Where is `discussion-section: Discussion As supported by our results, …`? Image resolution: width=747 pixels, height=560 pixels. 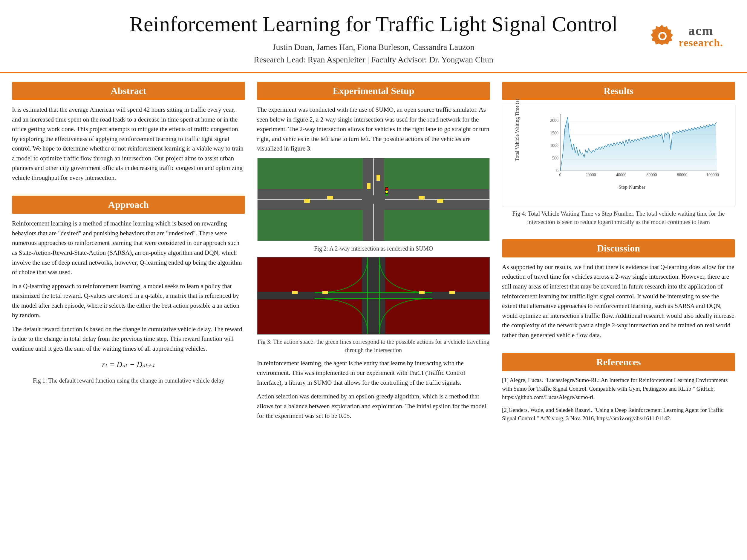 discussion-section: Discussion As supported by our results, … is located at coordinates (619, 292).